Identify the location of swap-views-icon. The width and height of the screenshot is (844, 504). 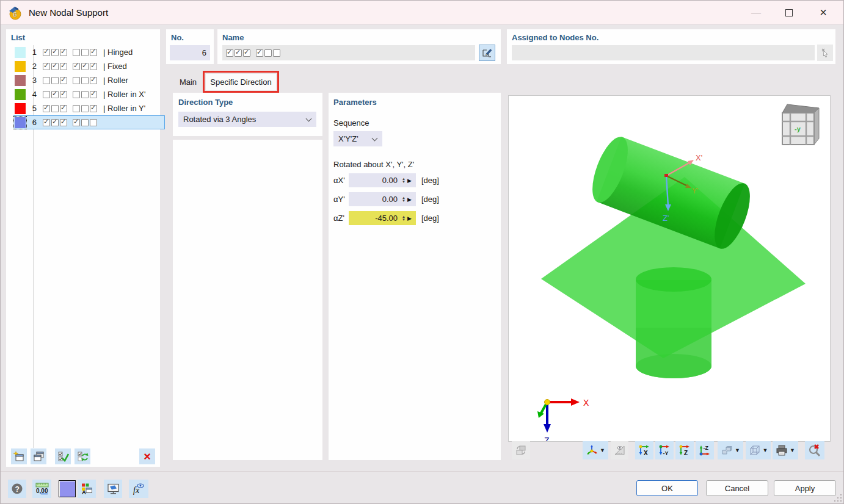
(521, 450).